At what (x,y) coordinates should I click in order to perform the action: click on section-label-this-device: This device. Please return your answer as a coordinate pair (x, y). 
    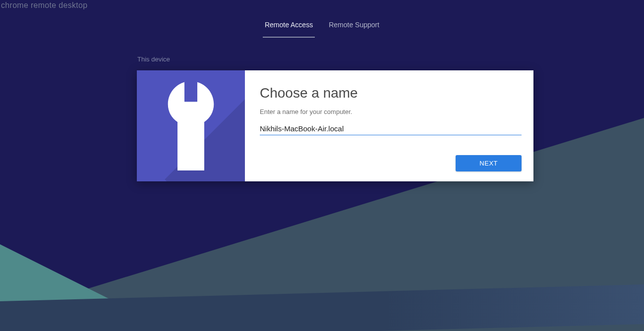
    Looking at the image, I should click on (154, 59).